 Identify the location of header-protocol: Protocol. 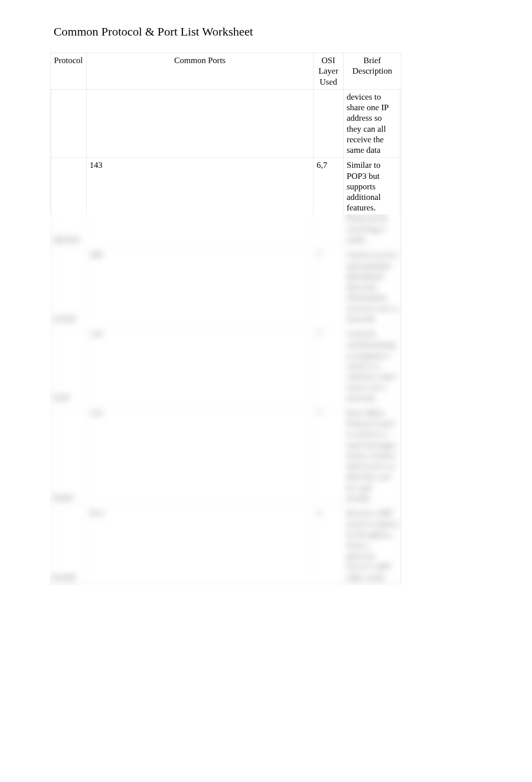
(69, 71).